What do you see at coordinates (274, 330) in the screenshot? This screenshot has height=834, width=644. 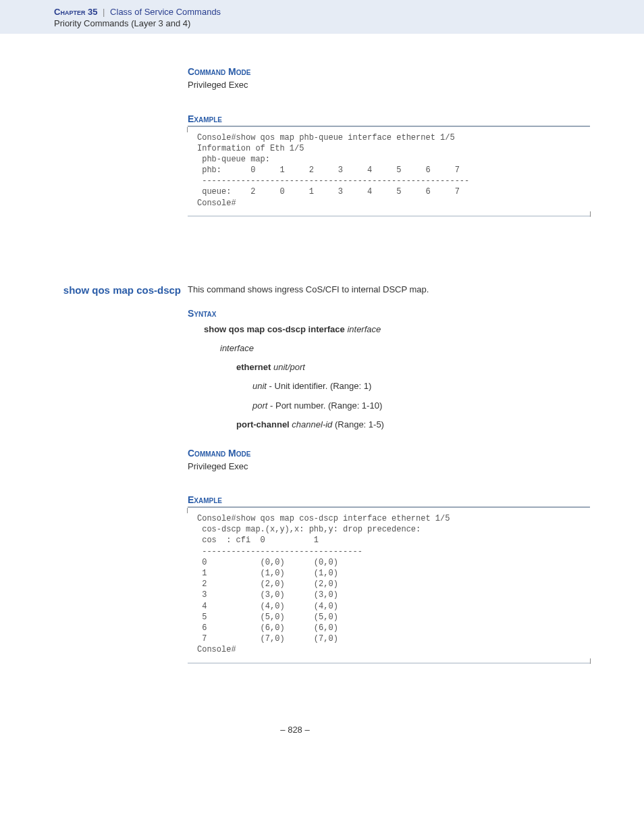 I see `syntax-bold: show qos map cos-dscp interface` at bounding box center [274, 330].